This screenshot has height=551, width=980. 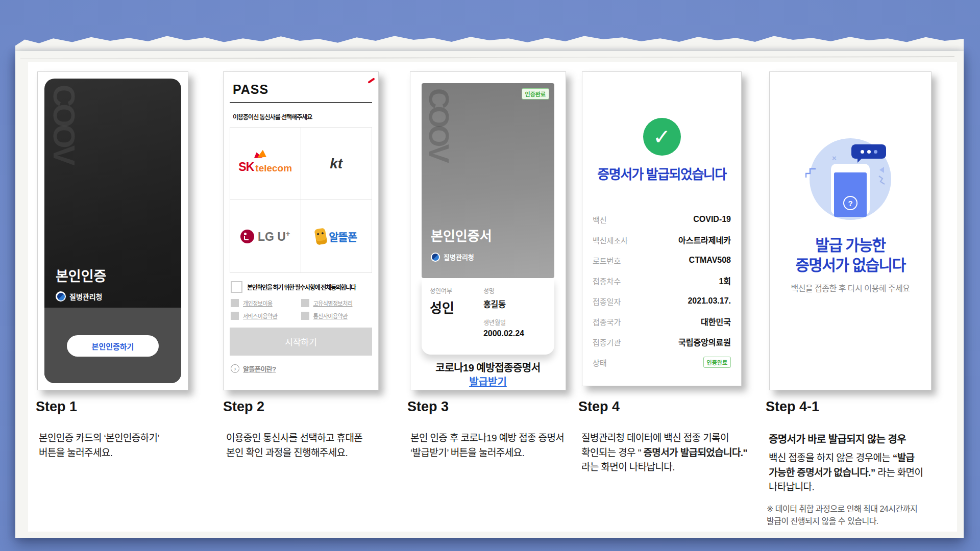 I want to click on screenshot-step4-1-none: × ? 발급 가능한 증명서가 없습니다, so click(x=850, y=231).